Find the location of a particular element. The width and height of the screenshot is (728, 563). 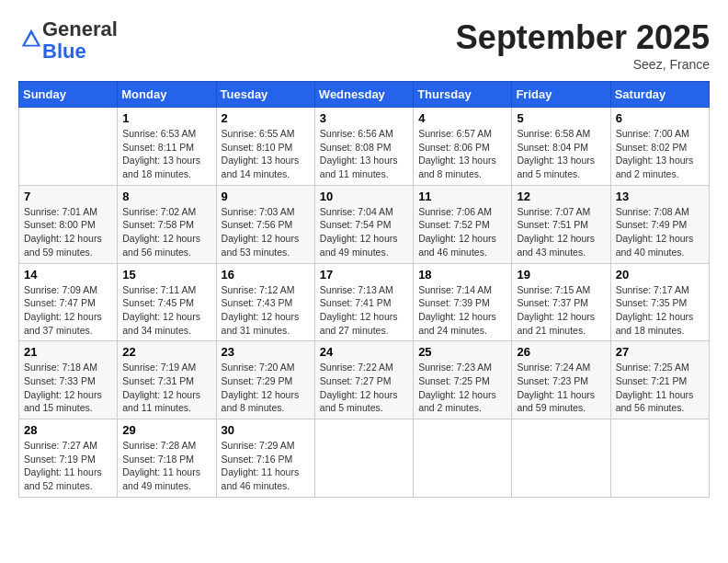

calendar-cell: 30Sunrise: 7:29 AMSunset: 7:16 PMDayligh… is located at coordinates (265, 458).